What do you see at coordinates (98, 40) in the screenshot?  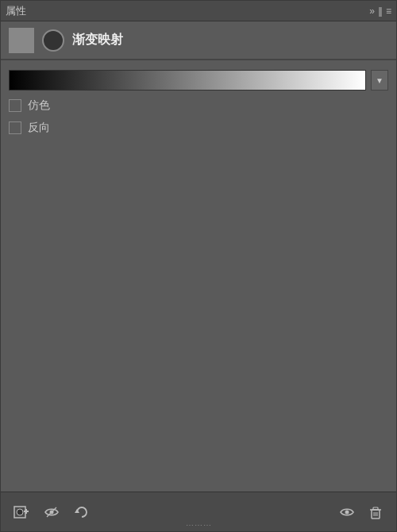 I see `layer-name-text: 渐变映射` at bounding box center [98, 40].